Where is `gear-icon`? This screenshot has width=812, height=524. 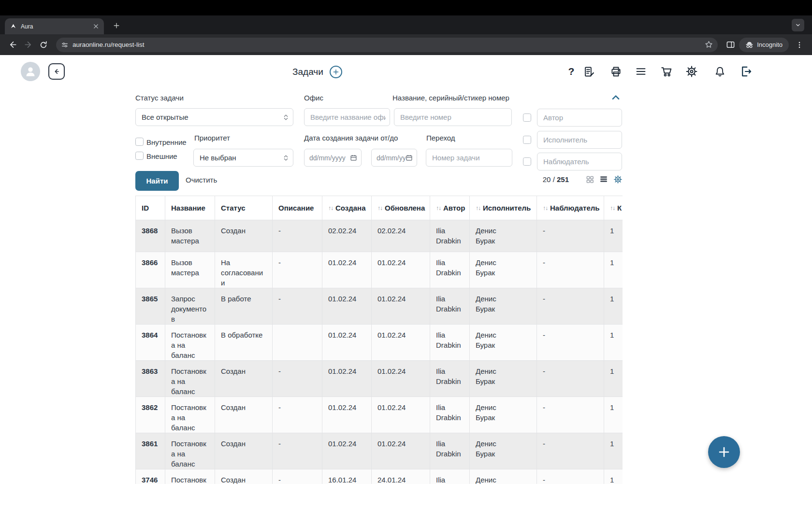
gear-icon is located at coordinates (692, 71).